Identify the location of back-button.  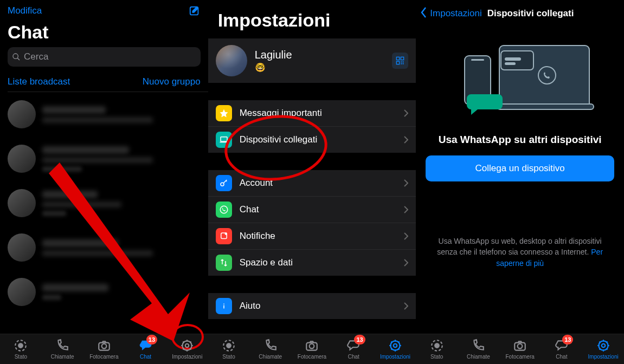
(423, 14).